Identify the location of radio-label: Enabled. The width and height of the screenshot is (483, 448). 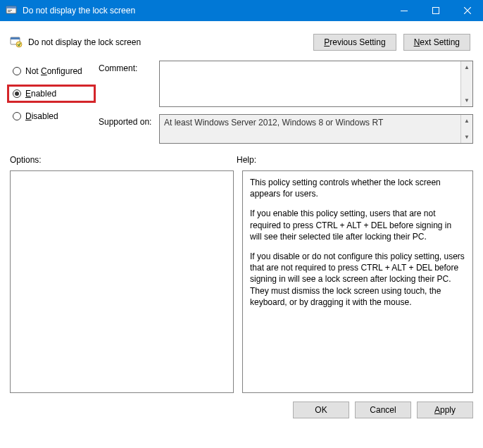
(41, 94).